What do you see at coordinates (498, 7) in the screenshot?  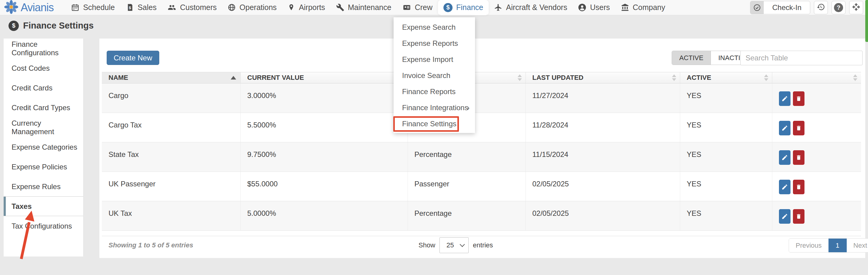 I see `plane-icon` at bounding box center [498, 7].